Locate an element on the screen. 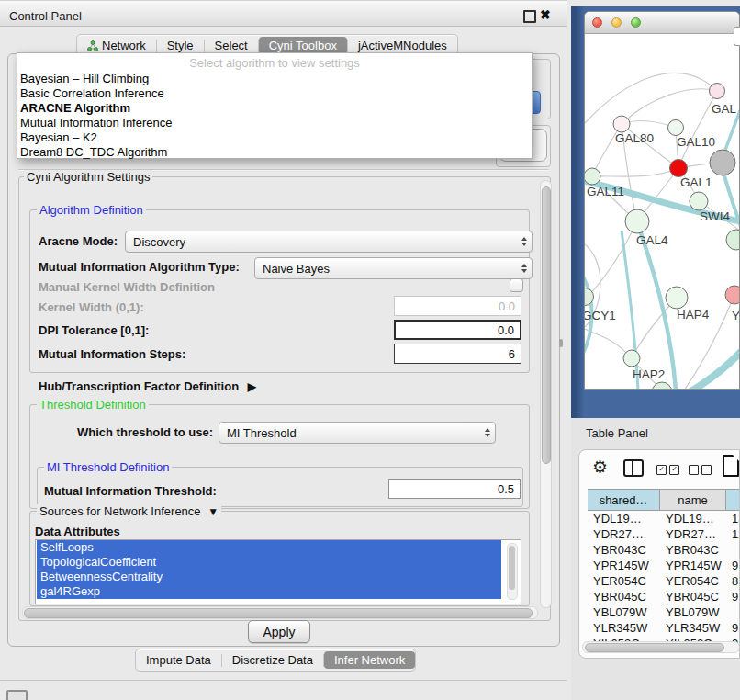 The height and width of the screenshot is (700, 740). settings-horizontal-scrollbar is located at coordinates (280, 613).